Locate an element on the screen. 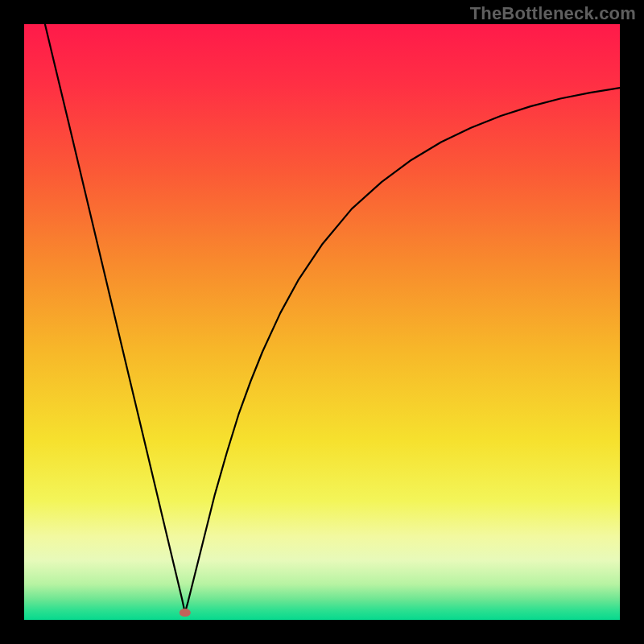 The width and height of the screenshot is (644, 644). watermark-text: TheBottleneck.com is located at coordinates (553, 14).